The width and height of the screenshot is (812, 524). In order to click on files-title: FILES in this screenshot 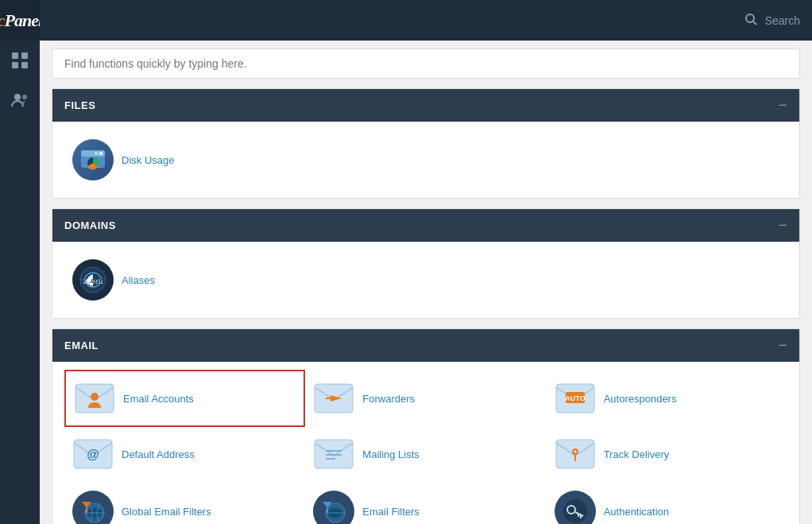, I will do `click(79, 105)`.